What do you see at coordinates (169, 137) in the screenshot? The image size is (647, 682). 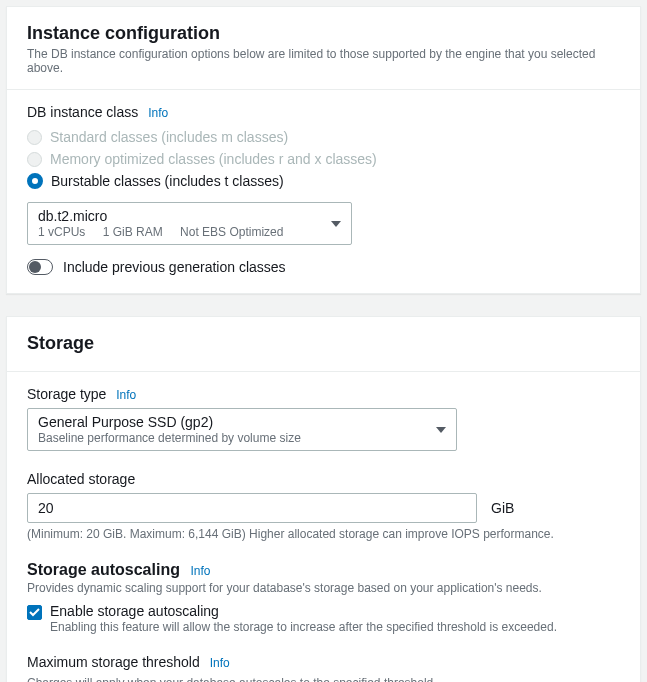 I see `radio-standard-label: Standard classes (includes m classes)` at bounding box center [169, 137].